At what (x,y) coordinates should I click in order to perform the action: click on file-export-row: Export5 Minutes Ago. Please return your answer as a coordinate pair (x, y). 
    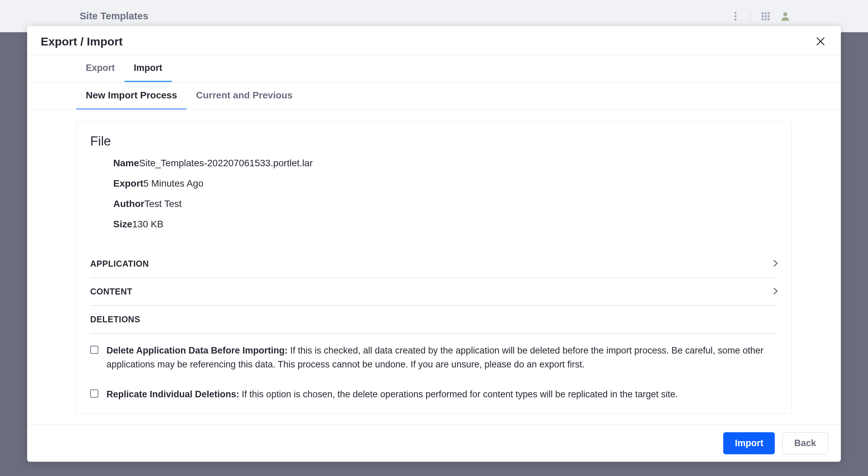
    Looking at the image, I should click on (446, 184).